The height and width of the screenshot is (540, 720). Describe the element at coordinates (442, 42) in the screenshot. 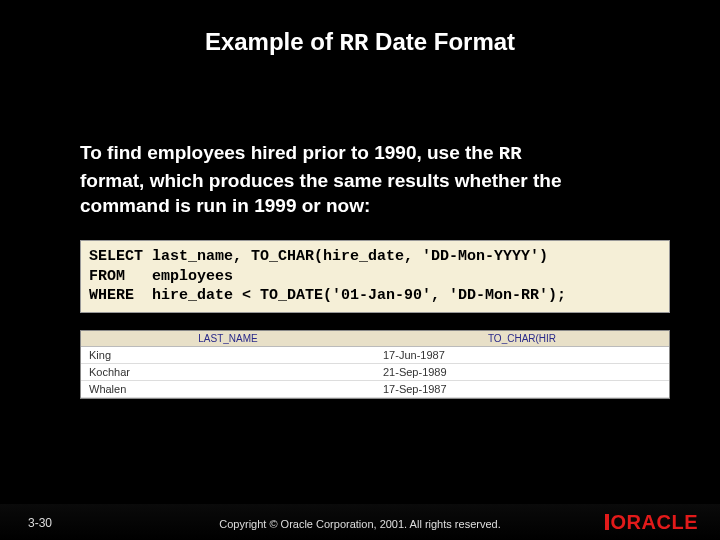

I see `title-suffix: Date Format` at that location.